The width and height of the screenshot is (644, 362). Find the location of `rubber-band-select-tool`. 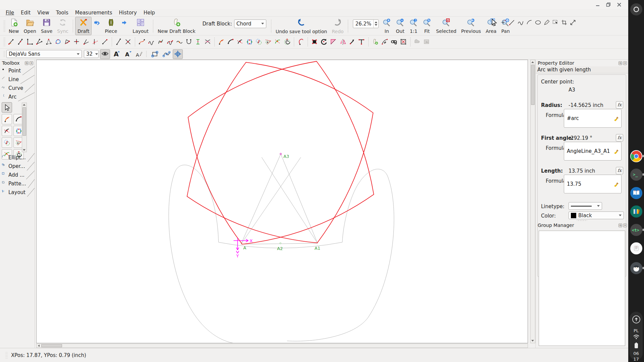

rubber-band-select-tool is located at coordinates (555, 23).